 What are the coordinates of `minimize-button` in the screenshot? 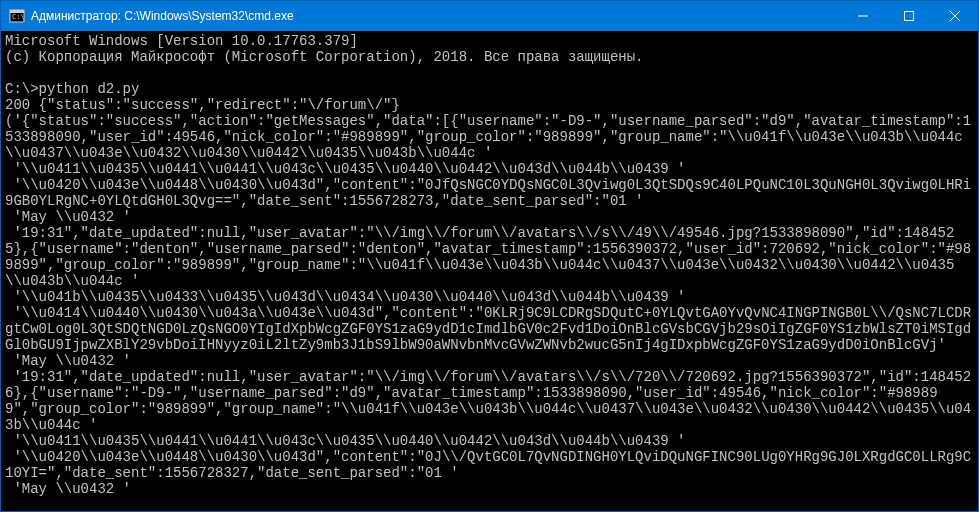 It's located at (863, 16).